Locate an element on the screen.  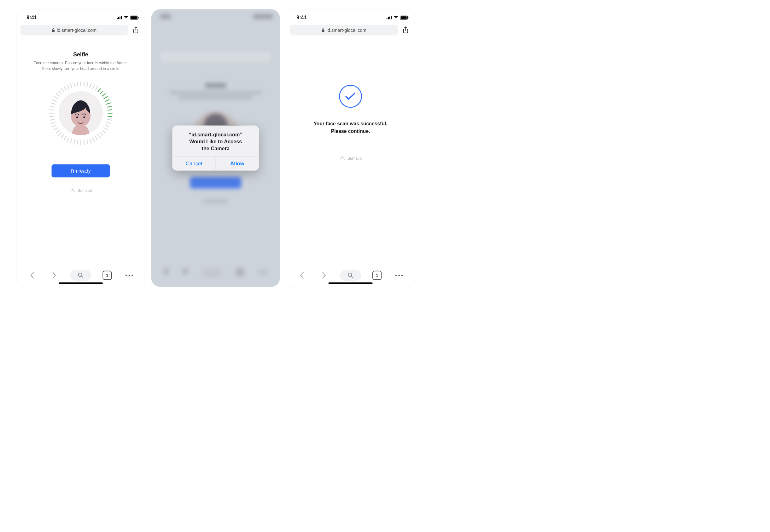
dialog-title: “id.smart-glocal.com” Would Like to Acce… is located at coordinates (216, 142).